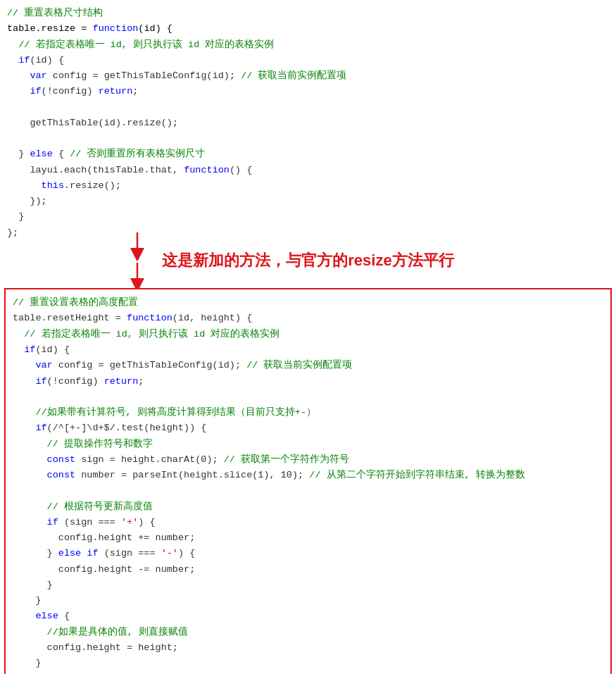  What do you see at coordinates (308, 261) in the screenshot?
I see `annotation-area: 这是新加的方法，与官方的resize方法平行` at bounding box center [308, 261].